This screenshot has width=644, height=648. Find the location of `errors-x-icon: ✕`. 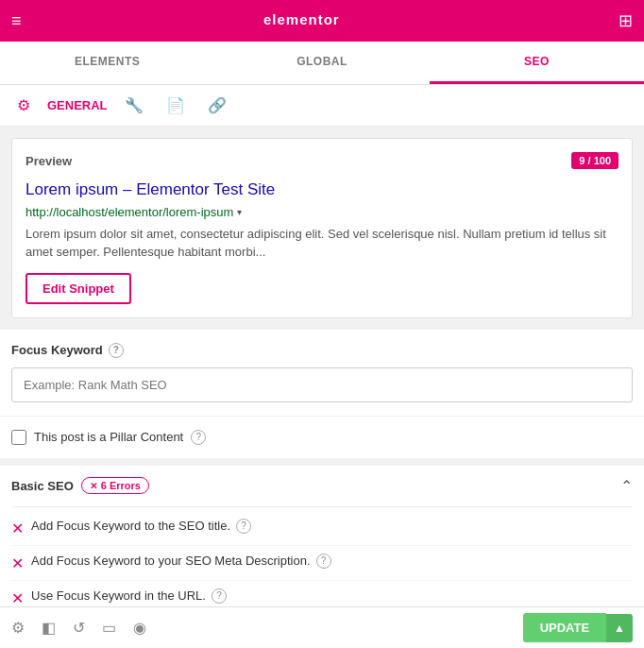

errors-x-icon: ✕ is located at coordinates (93, 486).